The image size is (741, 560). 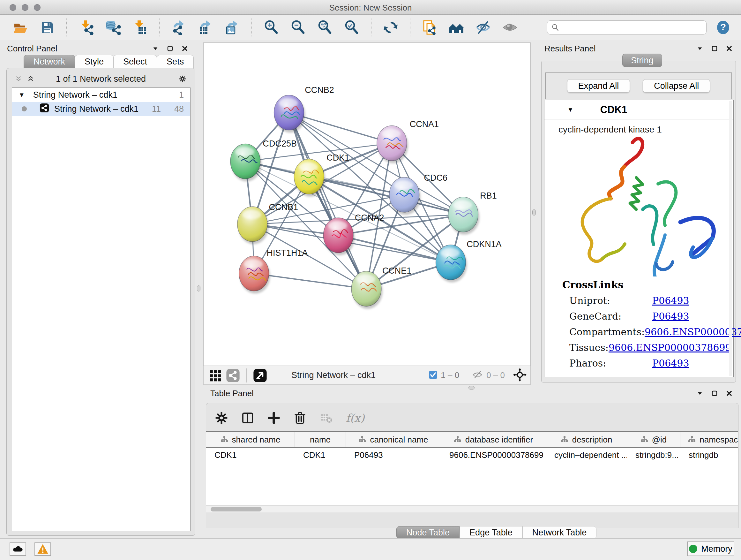 What do you see at coordinates (643, 60) in the screenshot?
I see `tab-string: String` at bounding box center [643, 60].